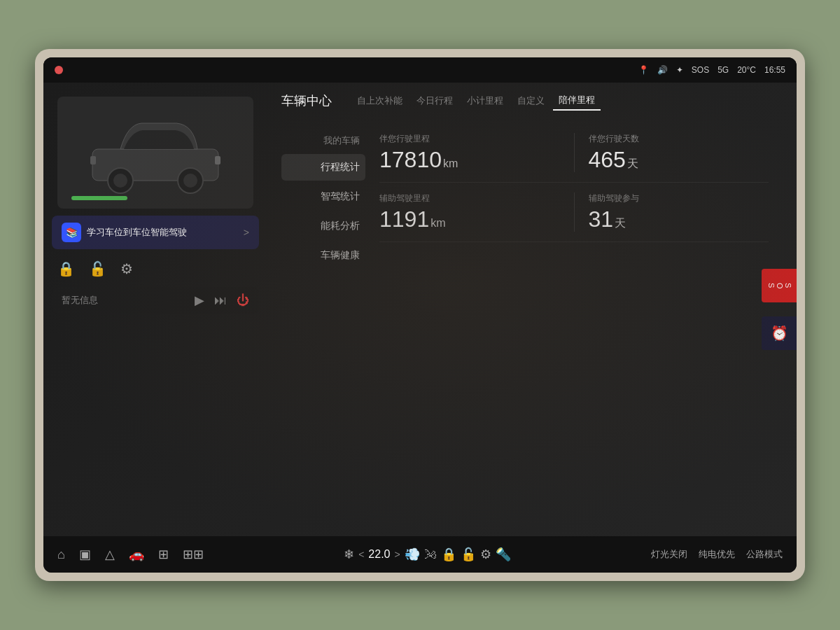 This screenshot has width=840, height=630. I want to click on ev-priority-button: 纯电优先, so click(717, 554).